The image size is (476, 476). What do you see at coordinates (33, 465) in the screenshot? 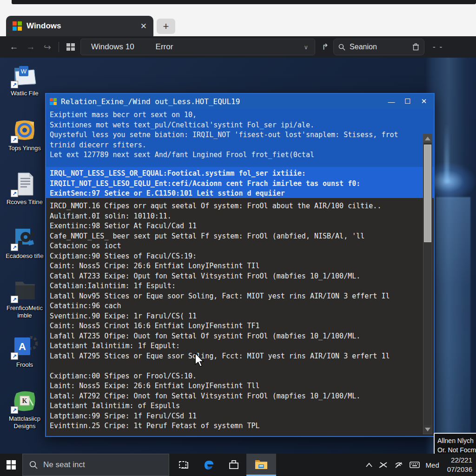
I see `search-icon` at bounding box center [33, 465].